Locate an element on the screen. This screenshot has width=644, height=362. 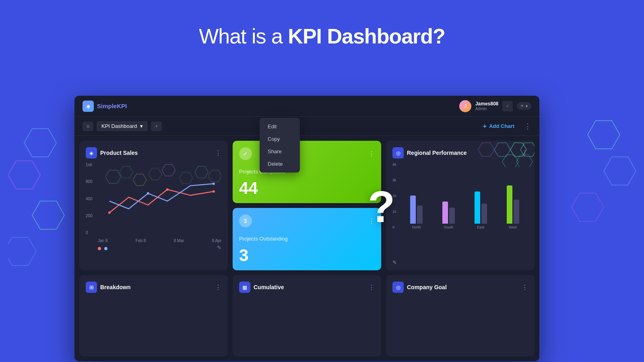
product-sales-card: ◈ Product Sales ⋮ 1ok 800 400 200 0 is located at coordinates (154, 206).